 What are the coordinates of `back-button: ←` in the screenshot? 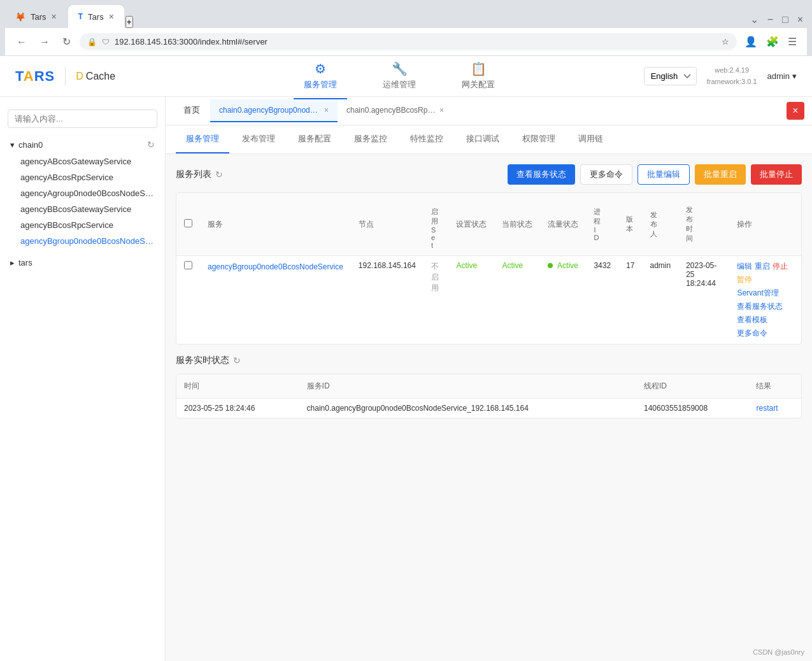 It's located at (22, 42).